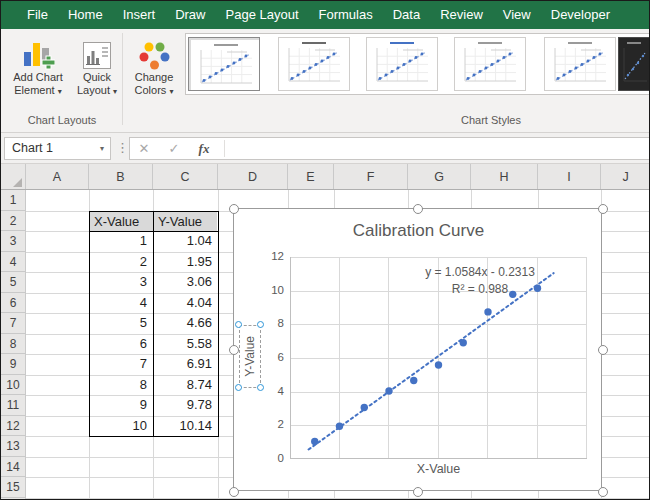 The width and height of the screenshot is (650, 500). What do you see at coordinates (570, 177) in the screenshot?
I see `column-header-I: I` at bounding box center [570, 177].